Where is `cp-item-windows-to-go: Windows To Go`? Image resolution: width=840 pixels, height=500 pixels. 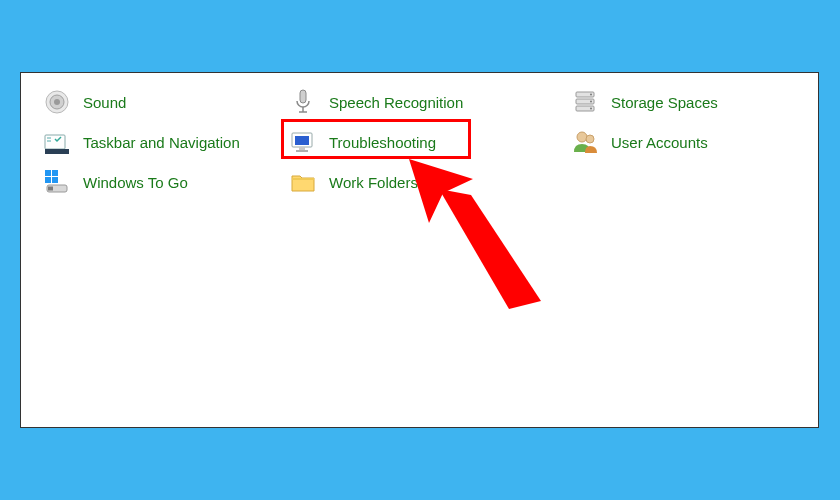 cp-item-windows-to-go: Windows To Go is located at coordinates (116, 182).